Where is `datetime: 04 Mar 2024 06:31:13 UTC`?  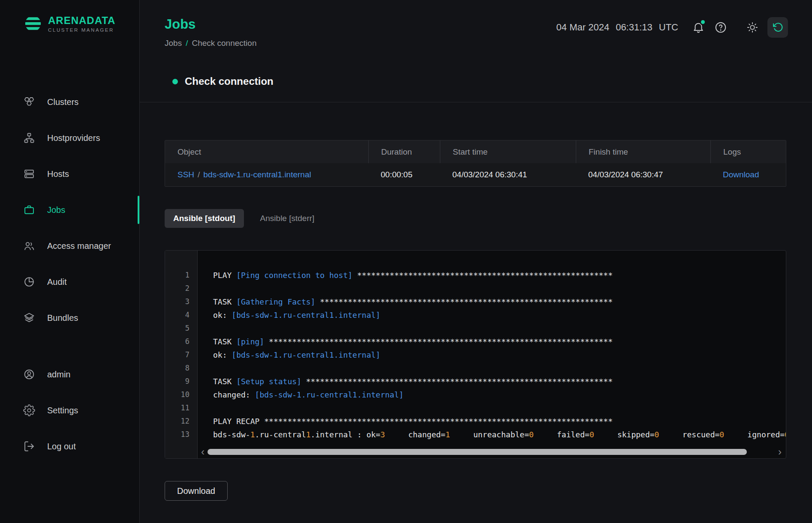 datetime: 04 Mar 2024 06:31:13 UTC is located at coordinates (617, 27).